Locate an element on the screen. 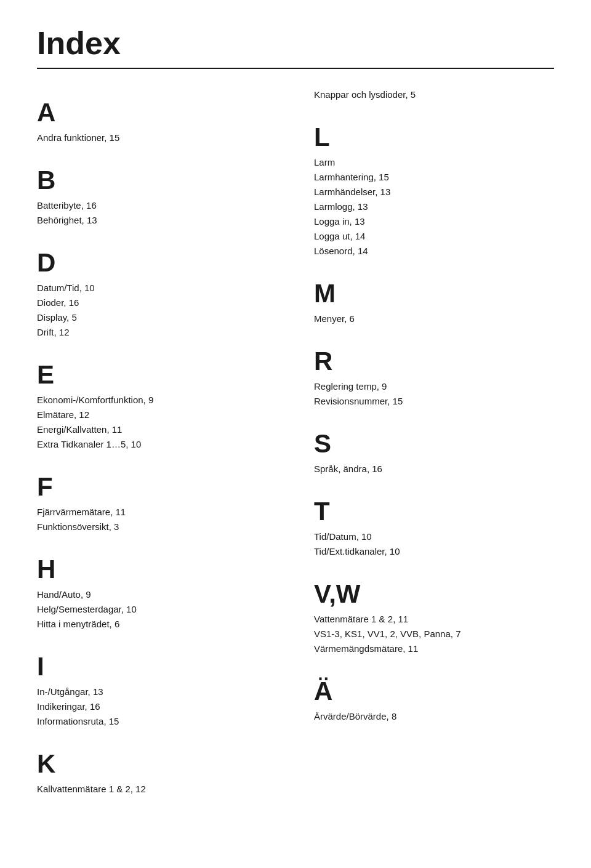 This screenshot has width=591, height=868. index-entry: Tid/Ext.tidkanaler, 10 is located at coordinates (434, 552).